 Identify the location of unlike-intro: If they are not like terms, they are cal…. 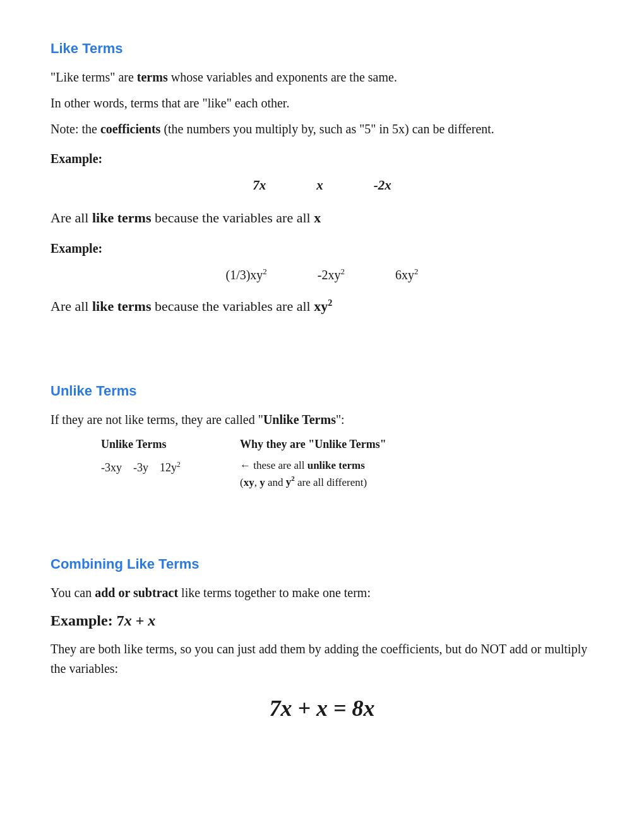
(322, 420).